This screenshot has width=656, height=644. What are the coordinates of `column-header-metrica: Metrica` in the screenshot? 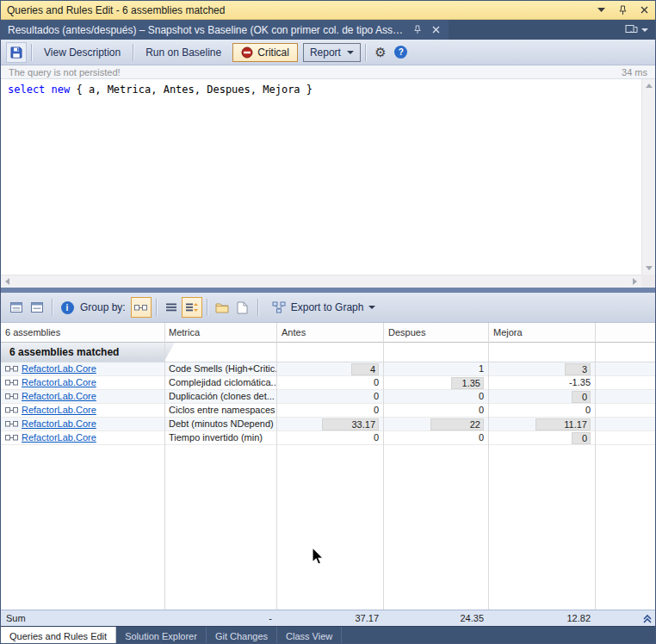 It's located at (220, 332).